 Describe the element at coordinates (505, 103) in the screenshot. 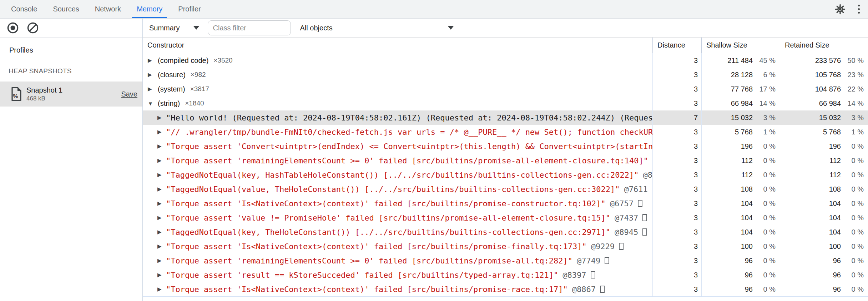

I see `constructor-group-row: (string) ×1840 3 66 98414 % 66 98414 %` at that location.